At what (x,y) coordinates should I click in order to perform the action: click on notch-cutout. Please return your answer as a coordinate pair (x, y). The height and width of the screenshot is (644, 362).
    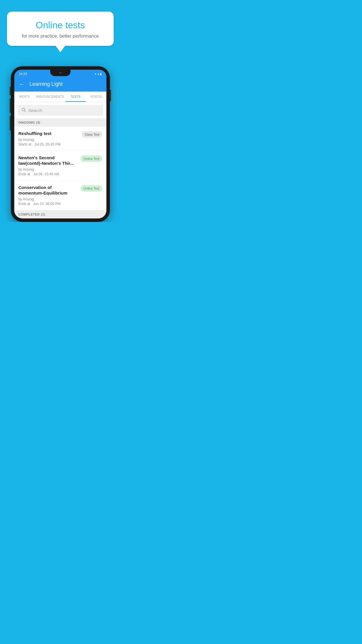
    Looking at the image, I should click on (60, 73).